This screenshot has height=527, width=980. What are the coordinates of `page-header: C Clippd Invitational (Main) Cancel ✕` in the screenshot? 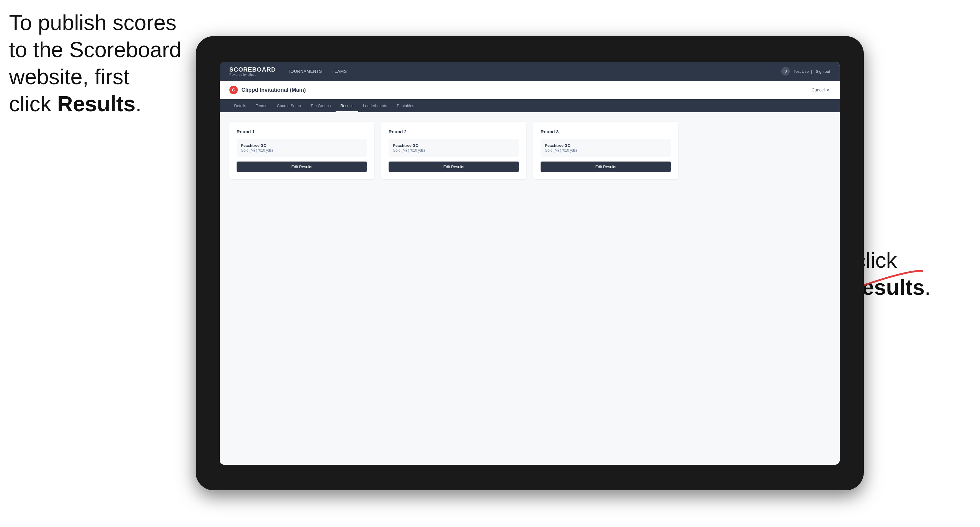 It's located at (530, 90).